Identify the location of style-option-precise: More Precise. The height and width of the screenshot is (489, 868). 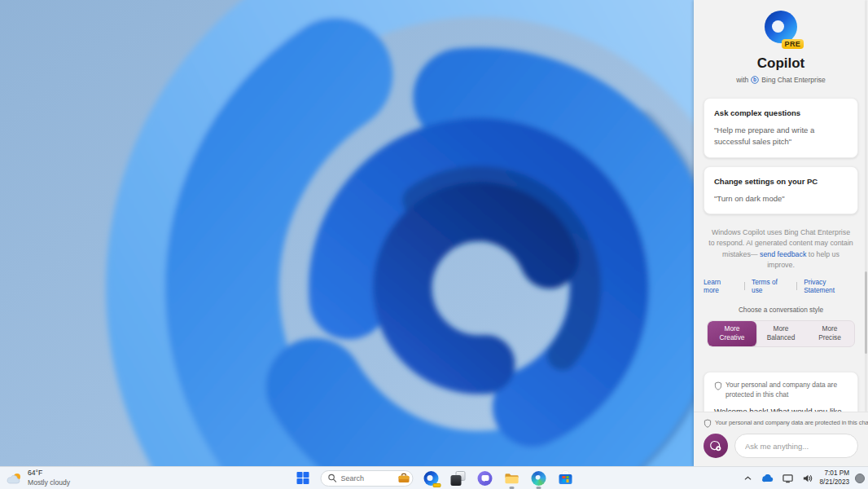
(830, 334).